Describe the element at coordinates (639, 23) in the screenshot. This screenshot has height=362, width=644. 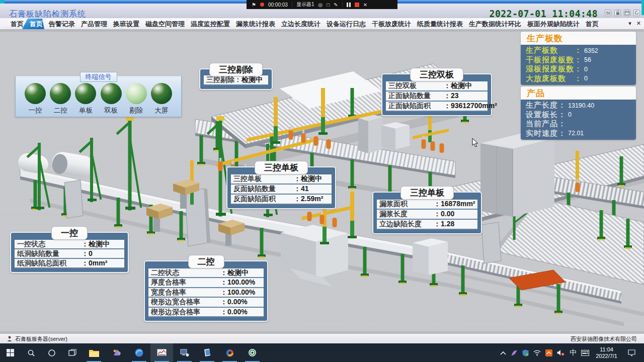
I see `tab-close-icon: ✕` at that location.